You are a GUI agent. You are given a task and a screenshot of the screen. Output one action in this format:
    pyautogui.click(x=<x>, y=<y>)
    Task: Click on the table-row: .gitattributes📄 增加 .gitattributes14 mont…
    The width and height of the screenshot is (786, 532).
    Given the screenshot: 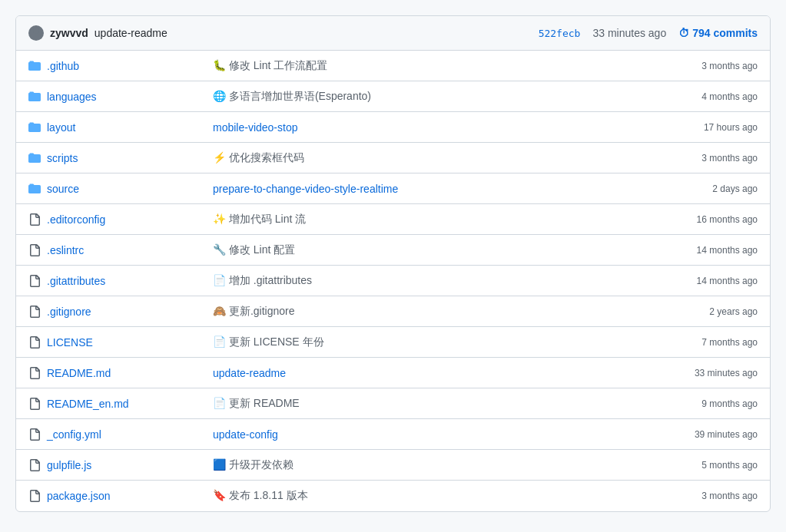 What is the action you would take?
    pyautogui.click(x=393, y=281)
    